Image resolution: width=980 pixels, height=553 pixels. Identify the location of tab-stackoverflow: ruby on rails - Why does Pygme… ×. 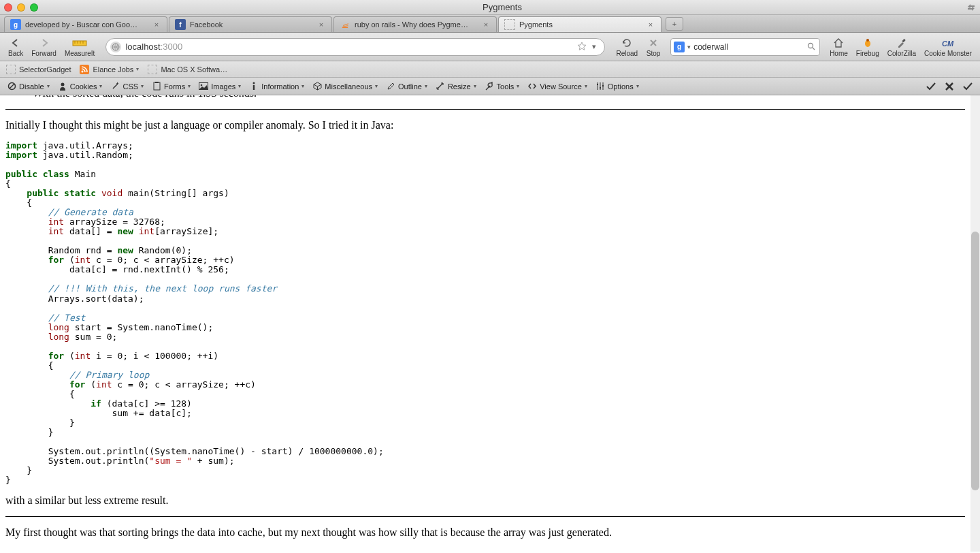
(415, 25).